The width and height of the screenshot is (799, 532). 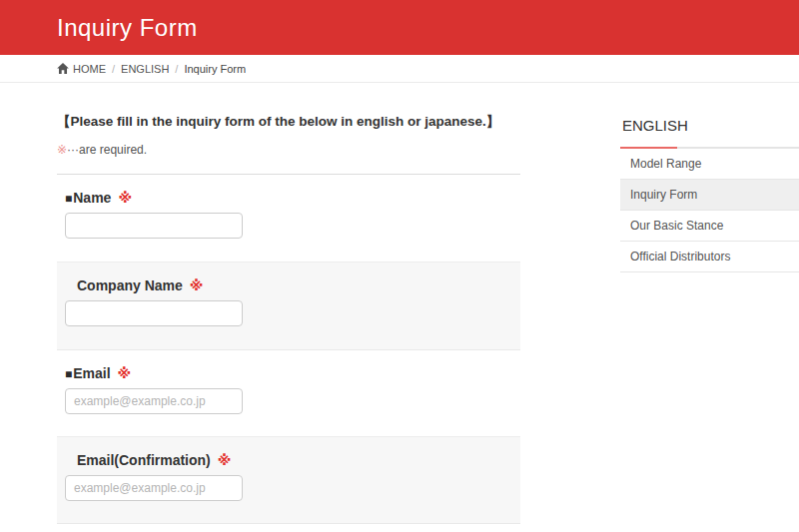 I want to click on intro-heading: 【Please fill in the inquiry form of the …, so click(x=289, y=122).